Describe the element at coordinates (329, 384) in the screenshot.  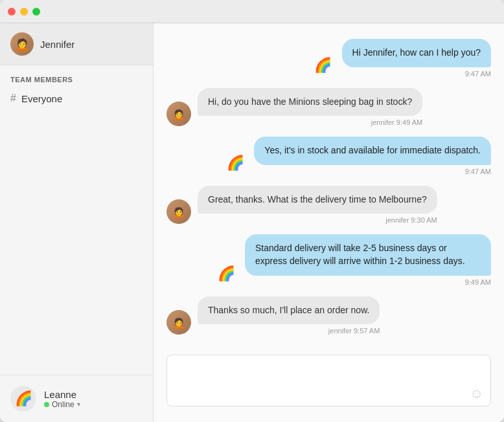
I see `chat-input-area: ☺` at that location.